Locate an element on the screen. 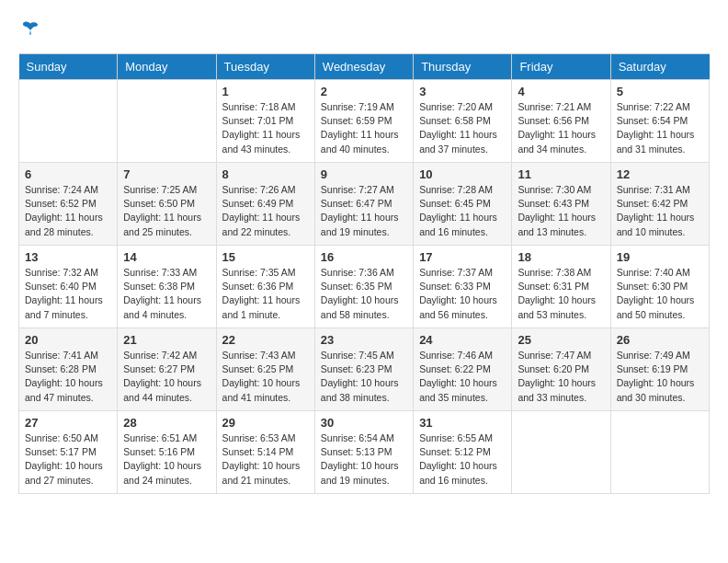 Image resolution: width=728 pixels, height=563 pixels. calendar-week-row: 20Sunrise: 7:41 AM Sunset: 6:28 PM Dayli… is located at coordinates (364, 370).